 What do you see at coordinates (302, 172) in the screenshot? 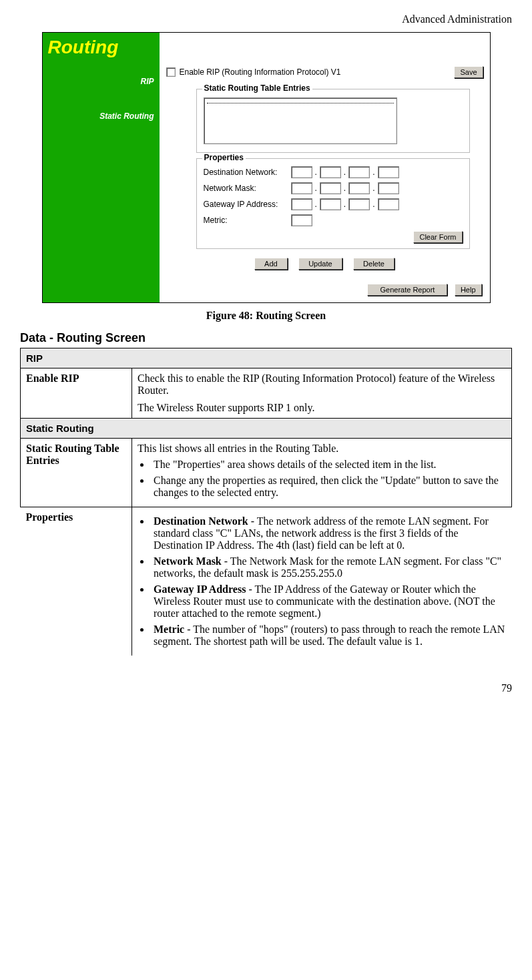
I see `dest-oct1` at bounding box center [302, 172].